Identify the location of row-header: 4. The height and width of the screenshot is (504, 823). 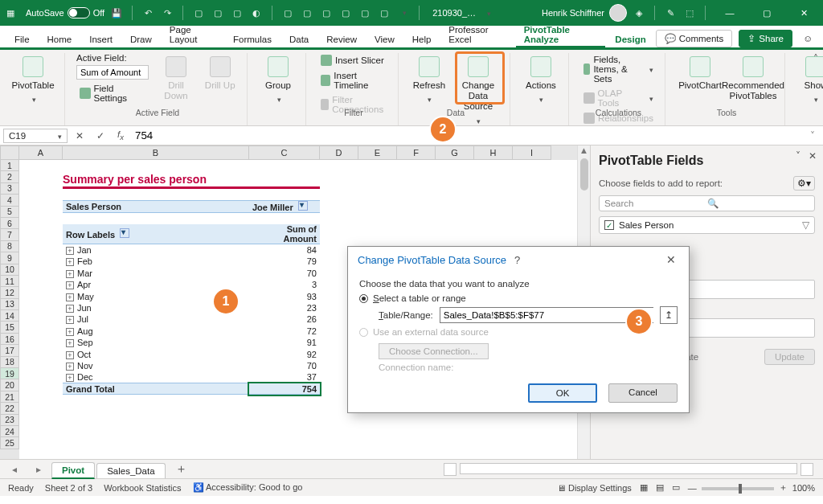
(10, 200).